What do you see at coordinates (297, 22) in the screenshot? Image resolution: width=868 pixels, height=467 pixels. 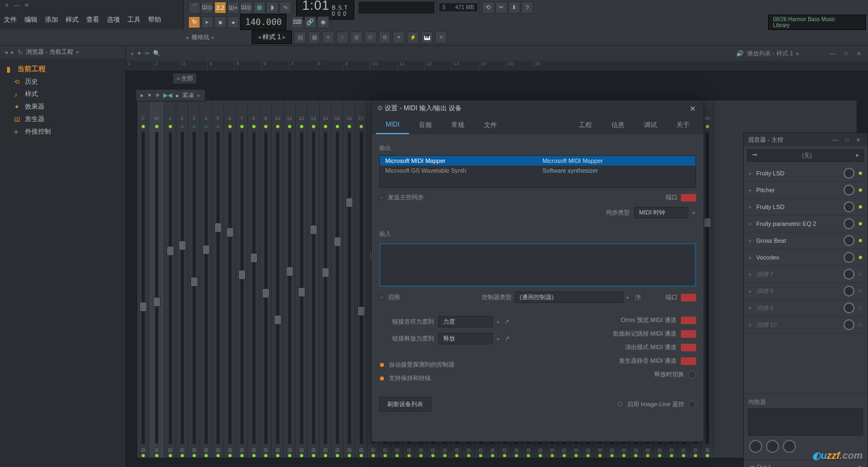 I see `typing-kbd-btn: ⌨` at bounding box center [297, 22].